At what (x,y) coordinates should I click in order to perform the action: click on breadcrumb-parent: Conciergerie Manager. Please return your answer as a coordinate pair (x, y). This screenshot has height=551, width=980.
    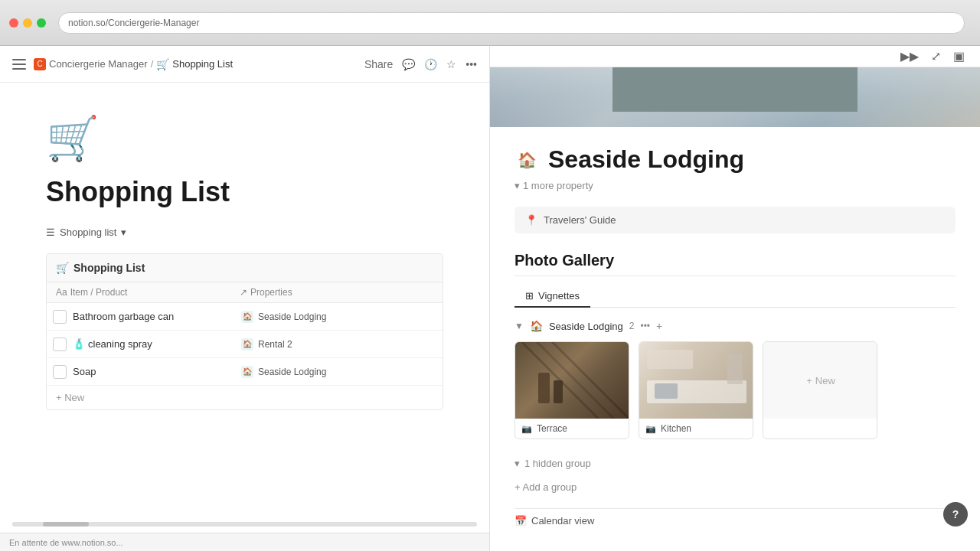
    Looking at the image, I should click on (98, 64).